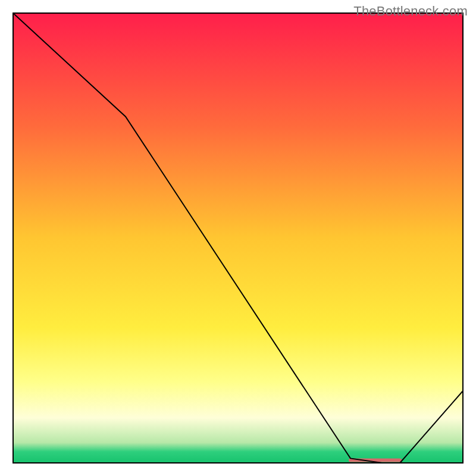 The image size is (476, 476). Describe the element at coordinates (411, 11) in the screenshot. I see `watermark-text: TheBottleneck.com` at that location.